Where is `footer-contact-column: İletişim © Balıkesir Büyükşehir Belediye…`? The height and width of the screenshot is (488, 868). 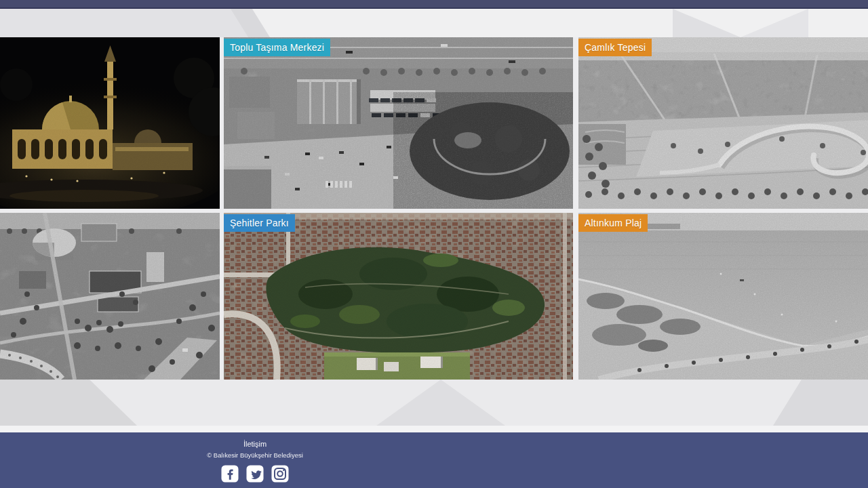
footer-contact-column: İletişim © Balıkesir Büyükşehir Belediye… is located at coordinates (255, 461).